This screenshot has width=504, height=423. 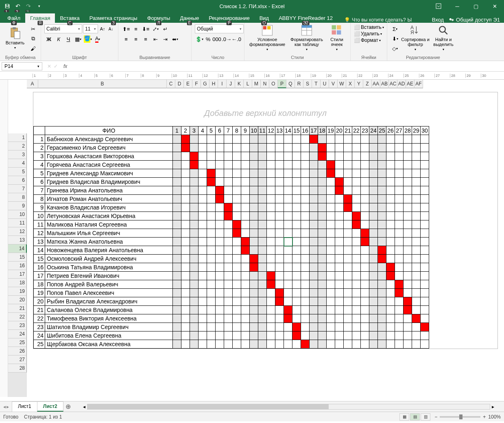 What do you see at coordinates (165, 39) in the screenshot?
I see `increase-indent-icon: ⇥` at bounding box center [165, 39].